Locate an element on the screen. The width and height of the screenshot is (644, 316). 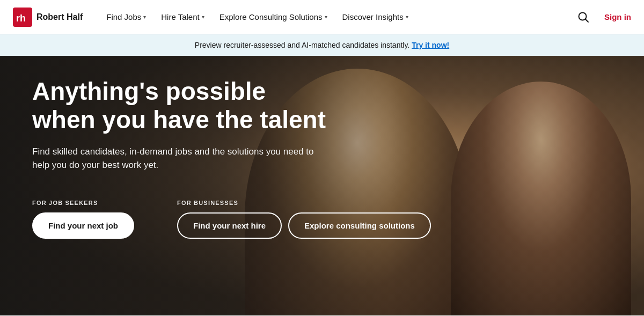
hero-headline: Anything's possible when you have the ta… is located at coordinates (182, 106).